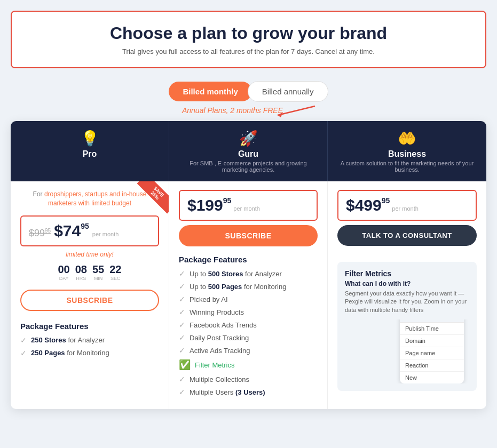 The image size is (497, 448). I want to click on billed-monthly-button: Billed monthly, so click(210, 92).